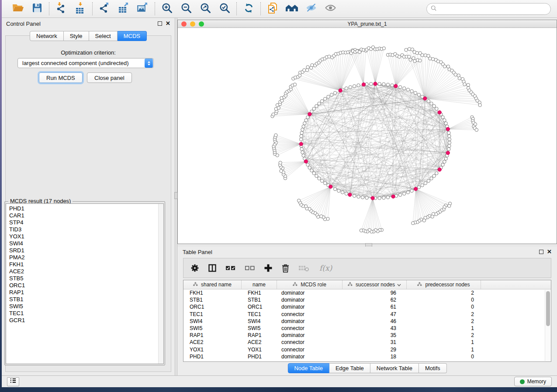 The width and height of the screenshot is (557, 392). I want to click on table-row: SWI5SWI5connector431, so click(367, 328).